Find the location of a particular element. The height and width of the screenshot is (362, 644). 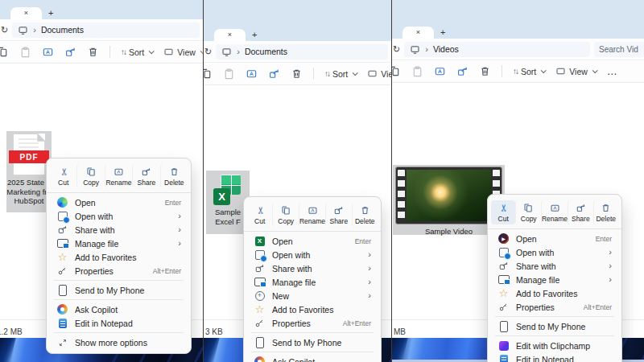

file-tile-pdf: PDF 2025 State o Marketing fro HubSpot is located at coordinates (29, 172).